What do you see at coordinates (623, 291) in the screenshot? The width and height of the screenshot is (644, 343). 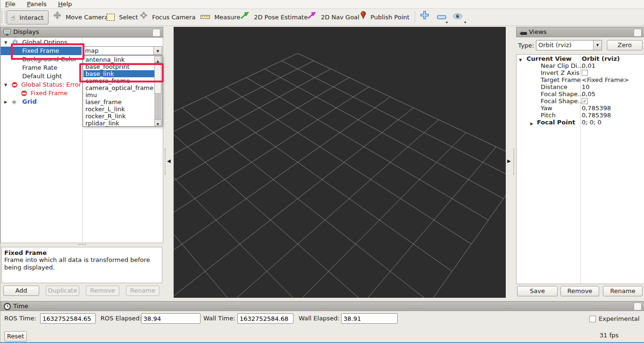 I see `views-rename-button: Rename` at bounding box center [623, 291].